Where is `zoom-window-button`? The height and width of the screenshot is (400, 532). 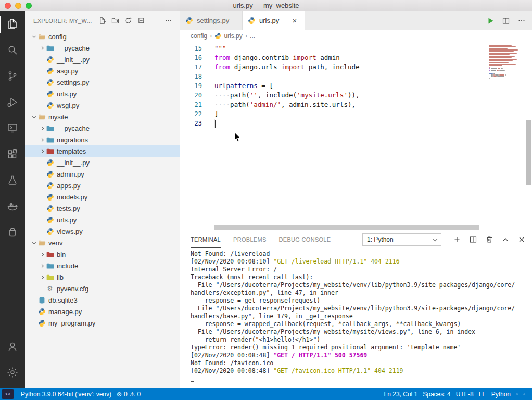 zoom-window-button is located at coordinates (29, 6).